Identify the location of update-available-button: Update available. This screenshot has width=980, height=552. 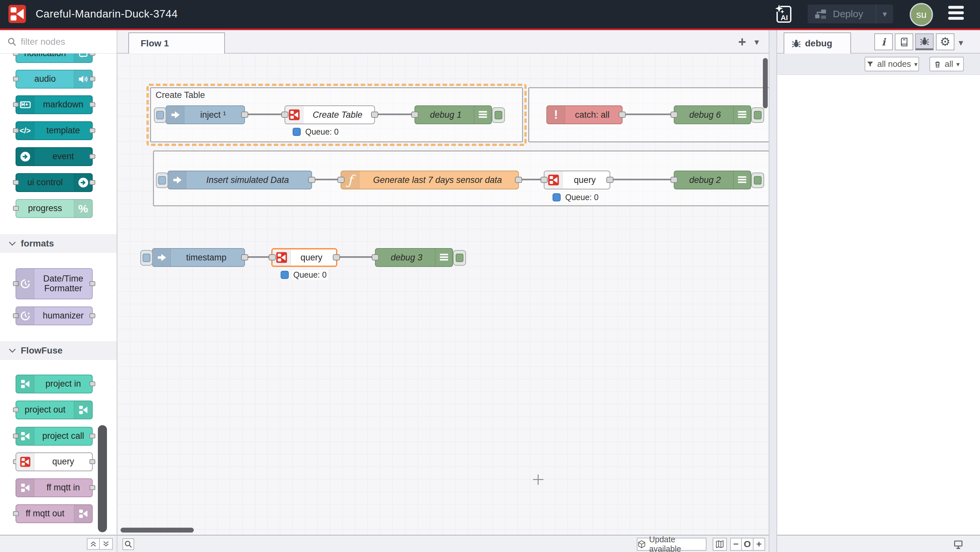
(672, 544).